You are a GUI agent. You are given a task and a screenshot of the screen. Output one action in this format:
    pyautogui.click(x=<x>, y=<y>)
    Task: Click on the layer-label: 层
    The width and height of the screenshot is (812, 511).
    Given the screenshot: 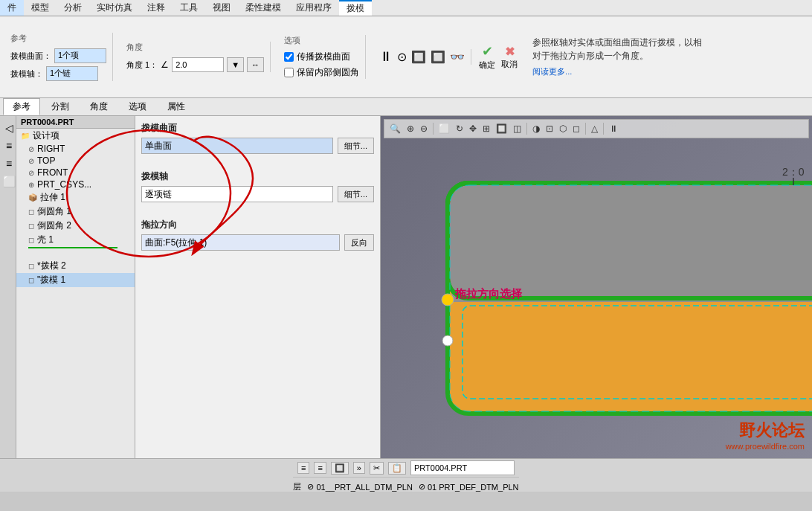 What is the action you would take?
    pyautogui.click(x=297, y=486)
    